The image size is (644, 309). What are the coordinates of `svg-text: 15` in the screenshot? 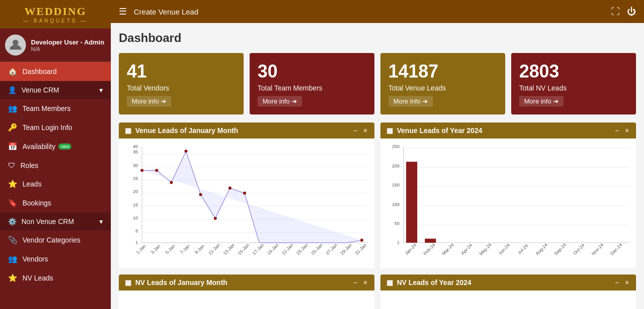 It's located at (135, 205).